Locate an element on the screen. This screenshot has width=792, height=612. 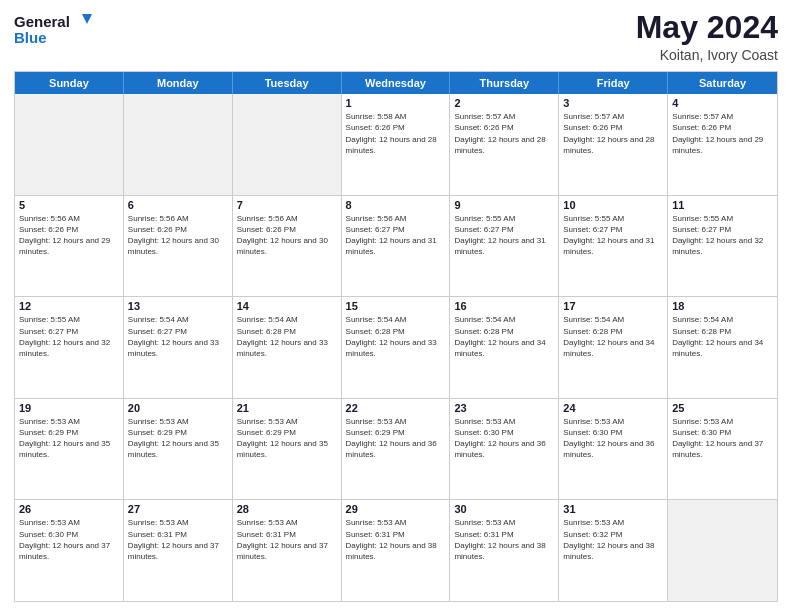
day-number: 8 is located at coordinates (396, 205).